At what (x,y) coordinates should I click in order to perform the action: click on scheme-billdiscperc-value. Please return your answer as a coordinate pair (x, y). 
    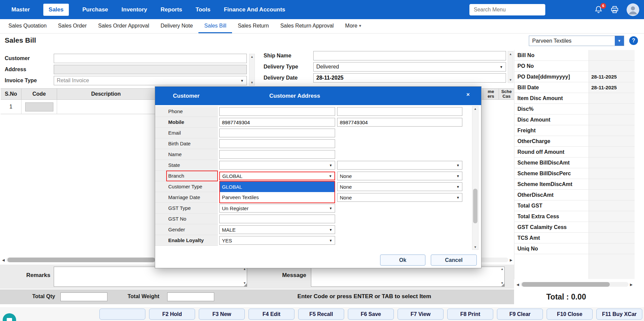
    Looking at the image, I should click on (612, 173).